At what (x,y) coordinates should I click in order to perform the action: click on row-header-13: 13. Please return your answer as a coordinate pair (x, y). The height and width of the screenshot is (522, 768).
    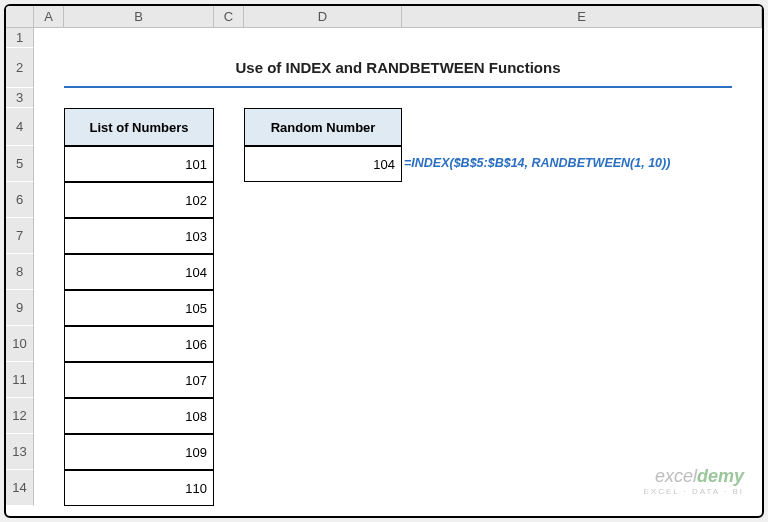
    Looking at the image, I should click on (20, 452).